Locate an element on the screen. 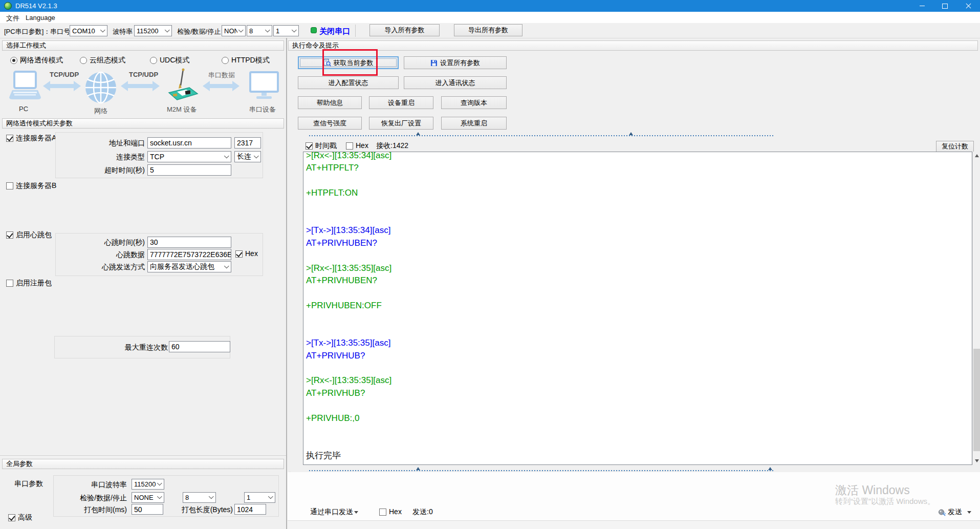  arrow-m2m-serial-icon is located at coordinates (221, 86).